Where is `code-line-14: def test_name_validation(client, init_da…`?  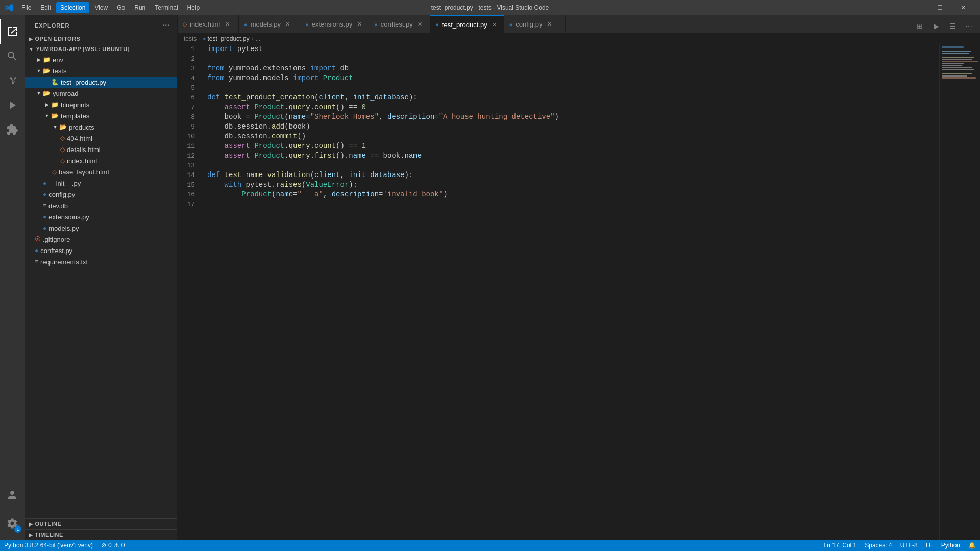 code-line-14: def test_name_validation(client, init_da… is located at coordinates (573, 176).